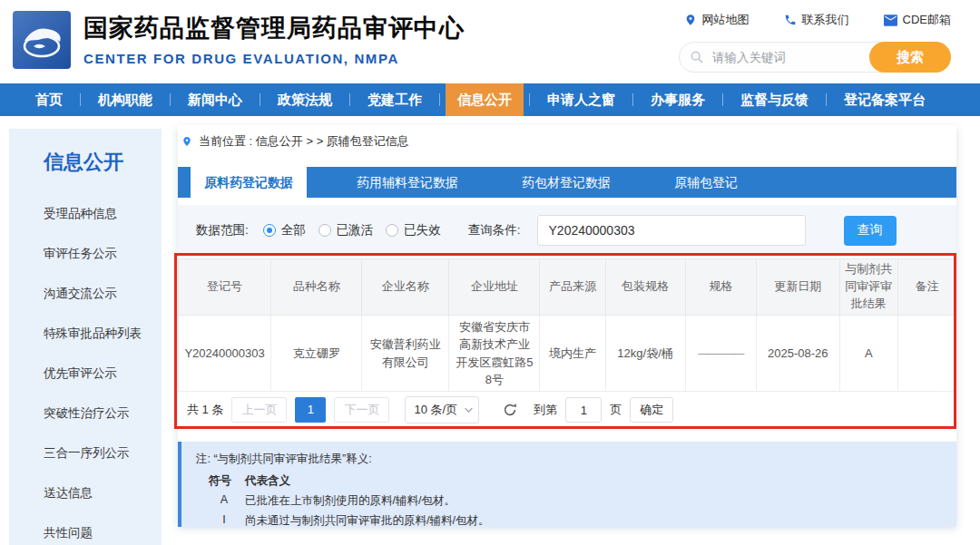 This screenshot has height=545, width=980. What do you see at coordinates (305, 100) in the screenshot?
I see `nav-item-policies: 政策法规` at bounding box center [305, 100].